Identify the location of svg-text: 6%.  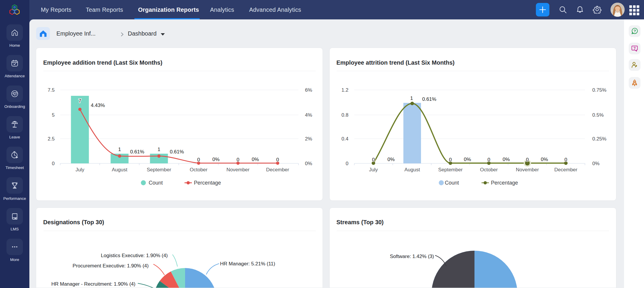
(308, 90).